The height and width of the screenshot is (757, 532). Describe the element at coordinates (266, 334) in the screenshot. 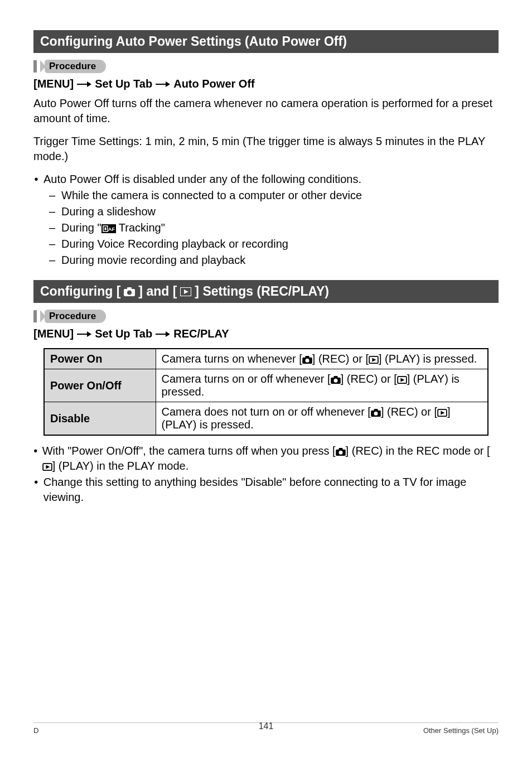

I see `menu-path-rec-play: [MENU] Set Up Tab REC/PLAY` at that location.